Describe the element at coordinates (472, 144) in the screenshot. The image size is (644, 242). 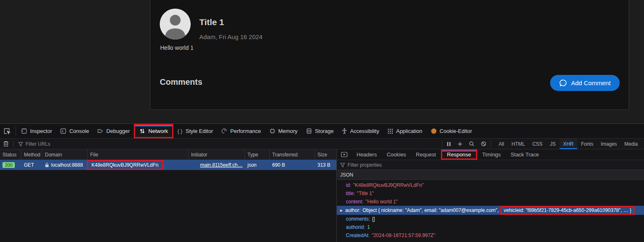
I see `search-icon` at that location.